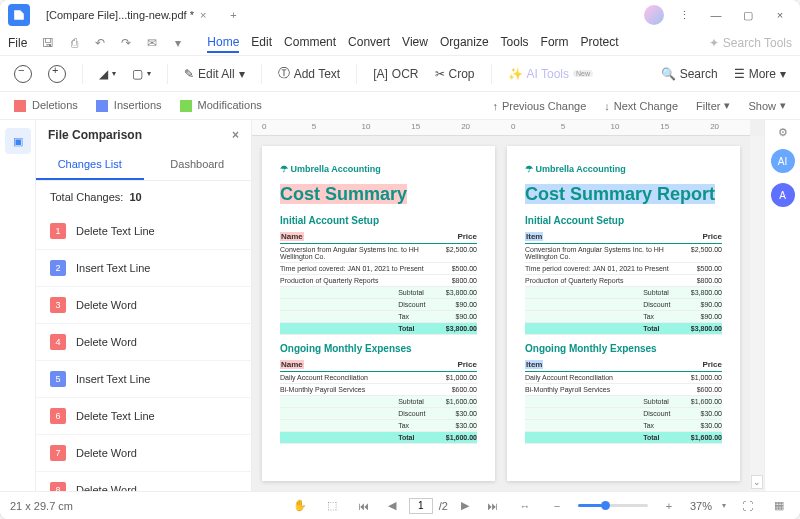 The image size is (800, 519). I want to click on undo-icon: ↶, so click(100, 43).